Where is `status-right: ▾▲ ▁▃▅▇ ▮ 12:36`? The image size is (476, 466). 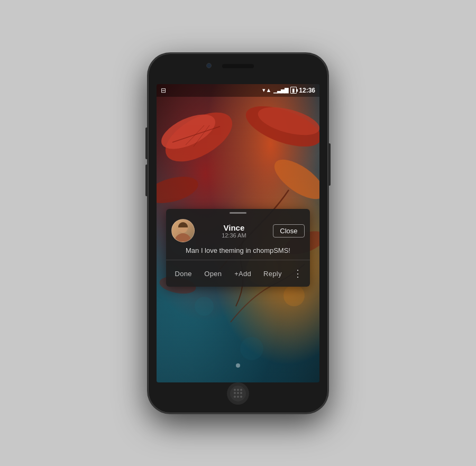
status-right: ▾▲ ▁▃▅▇ ▮ 12:36 is located at coordinates (289, 90).